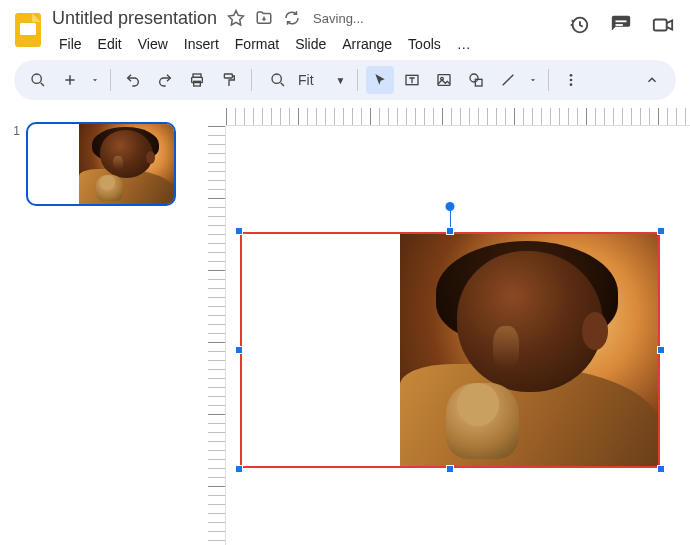  I want to click on toolbar: Fit ▼, so click(345, 80).